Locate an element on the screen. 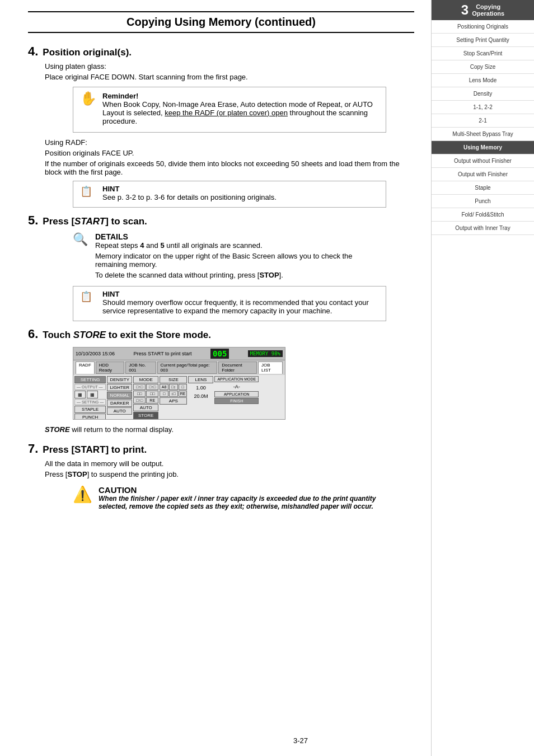  details-title: DETAILS is located at coordinates (241, 237).